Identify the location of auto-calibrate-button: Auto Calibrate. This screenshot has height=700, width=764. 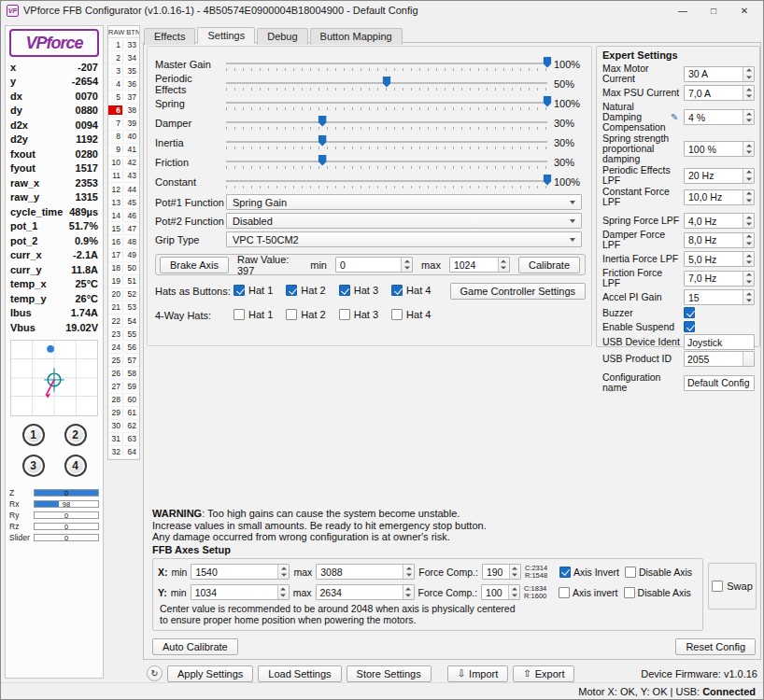
(195, 647).